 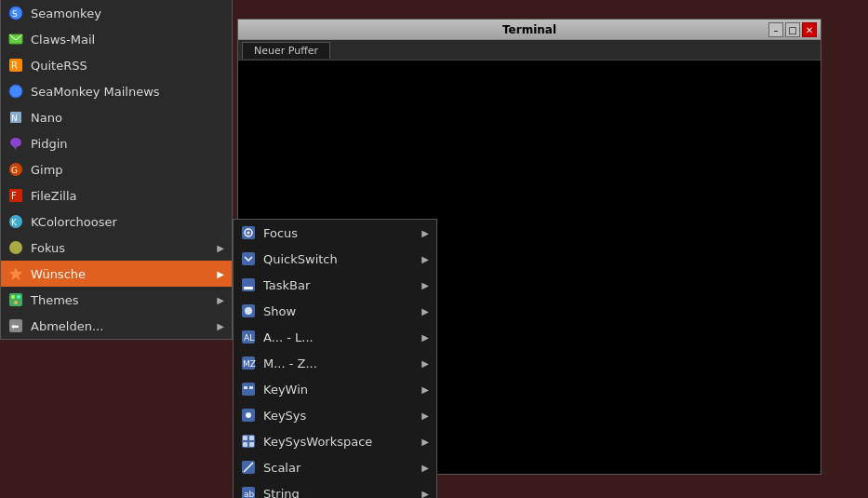 What do you see at coordinates (335, 490) in the screenshot?
I see `submenu-item-string: ab String ▶` at bounding box center [335, 490].